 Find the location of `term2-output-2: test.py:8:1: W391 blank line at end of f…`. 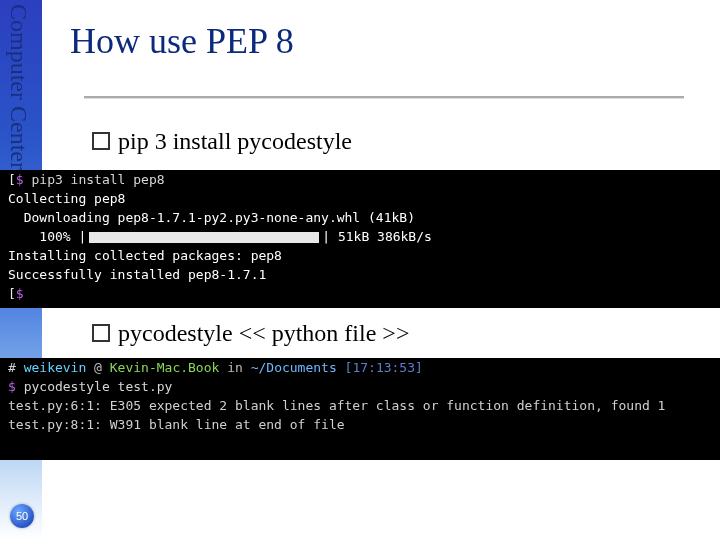

term2-output-2: test.py:8:1: W391 blank line at end of f… is located at coordinates (360, 424).